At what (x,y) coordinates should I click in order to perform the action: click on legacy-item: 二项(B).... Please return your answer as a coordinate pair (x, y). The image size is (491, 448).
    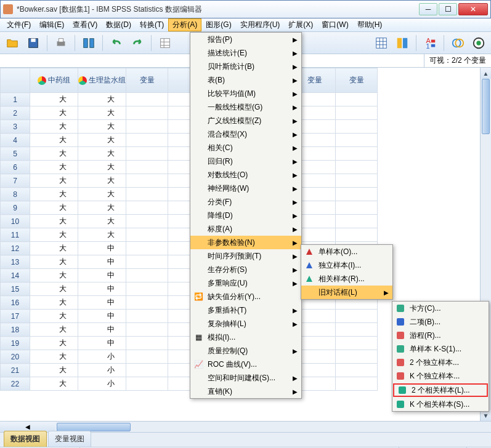
    Looking at the image, I should click on (440, 322).